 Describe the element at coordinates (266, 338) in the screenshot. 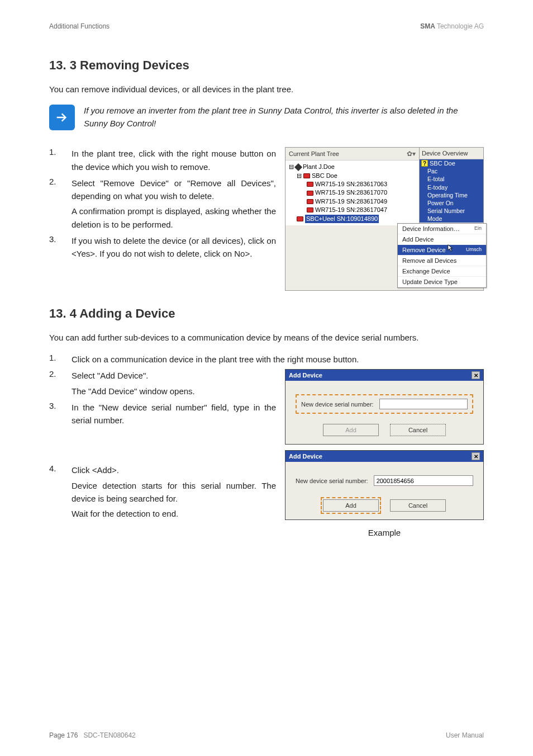

I see `intro-adding: You can add further sub-devices to a com…` at that location.